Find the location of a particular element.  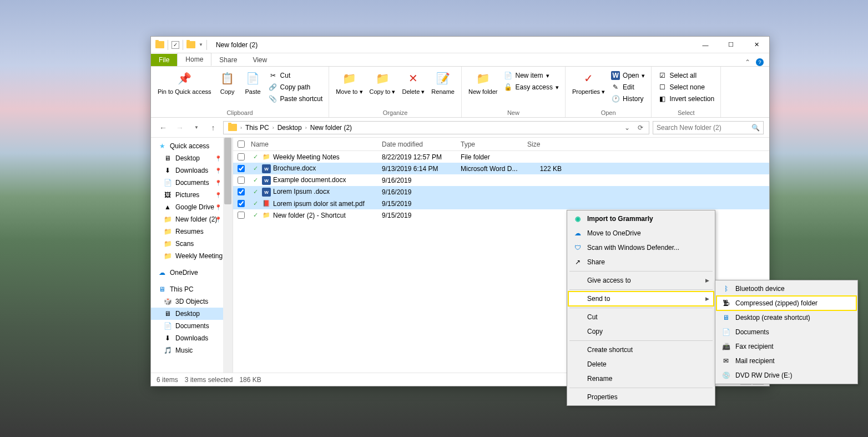

ctx-cut: Cut is located at coordinates (641, 317).